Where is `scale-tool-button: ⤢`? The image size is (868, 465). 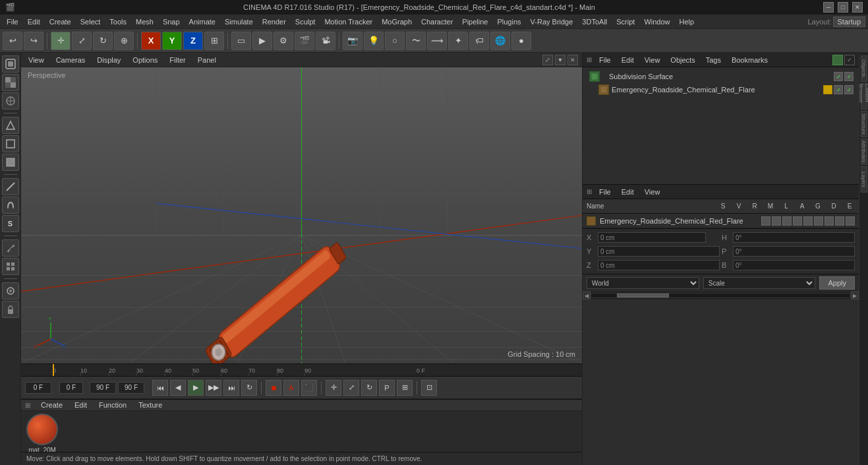
scale-tool-button: ⤢ is located at coordinates (82, 41).